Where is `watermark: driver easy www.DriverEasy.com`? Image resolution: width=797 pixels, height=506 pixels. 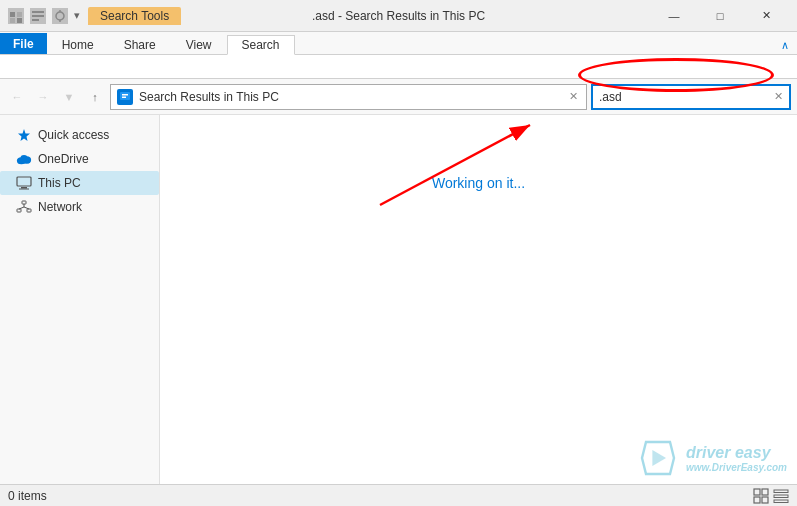
watermark: driver easy www.DriverEasy.com is located at coordinates (712, 458).